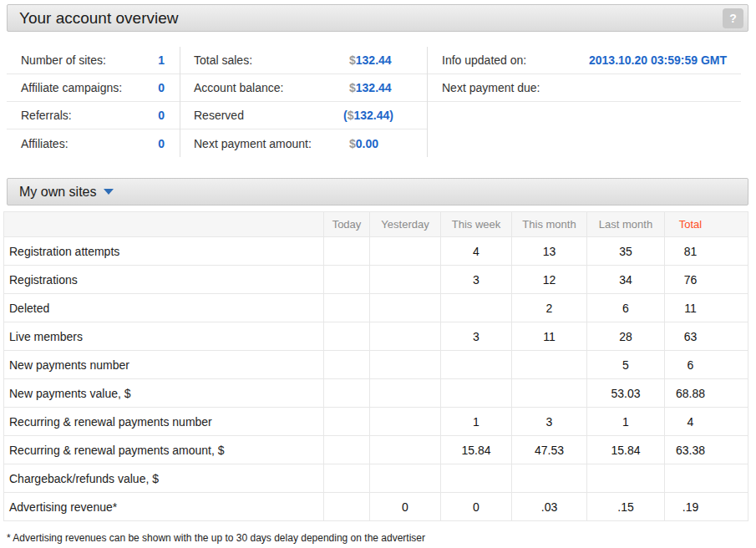  I want to click on row-label: Recurring & renewal payments amount, $, so click(164, 450).